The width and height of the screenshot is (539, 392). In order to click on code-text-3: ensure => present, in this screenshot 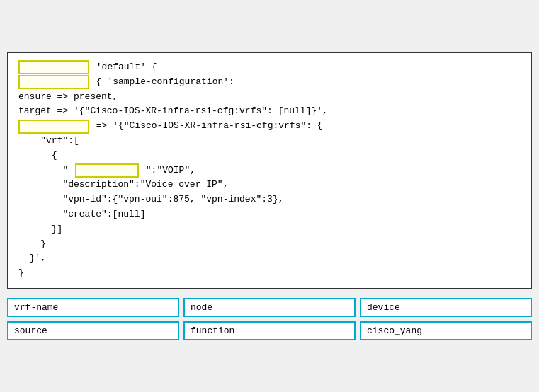, I will do `click(68, 98)`.